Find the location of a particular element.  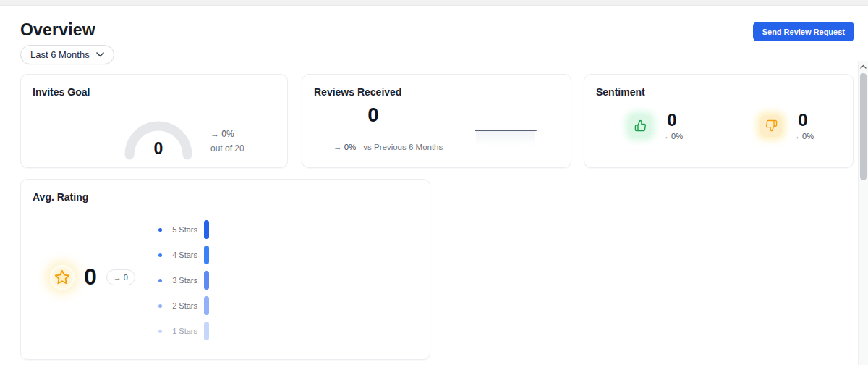

vertical-scrollbar is located at coordinates (863, 213).